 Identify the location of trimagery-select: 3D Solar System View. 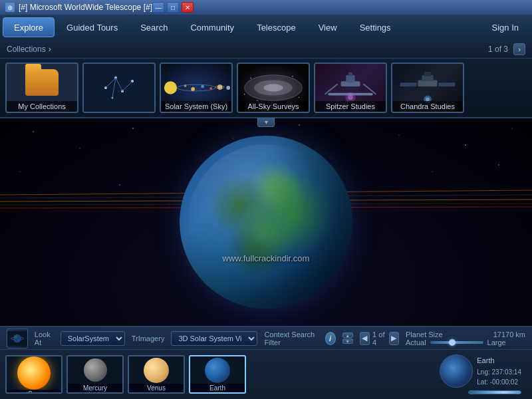
(214, 338).